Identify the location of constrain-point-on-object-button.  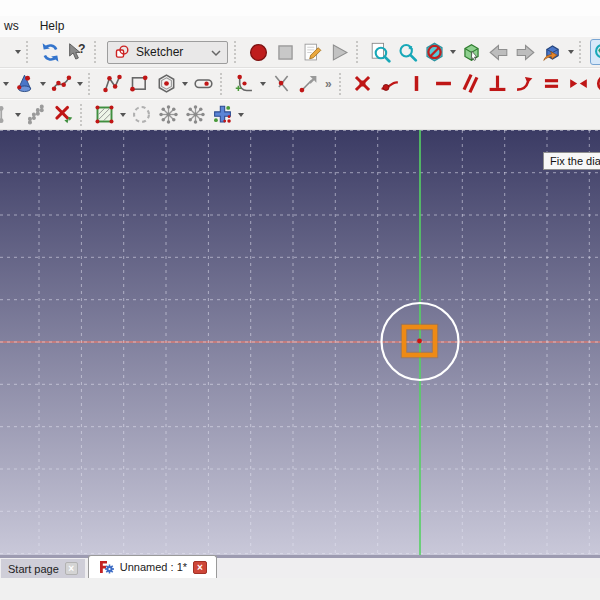
(390, 84).